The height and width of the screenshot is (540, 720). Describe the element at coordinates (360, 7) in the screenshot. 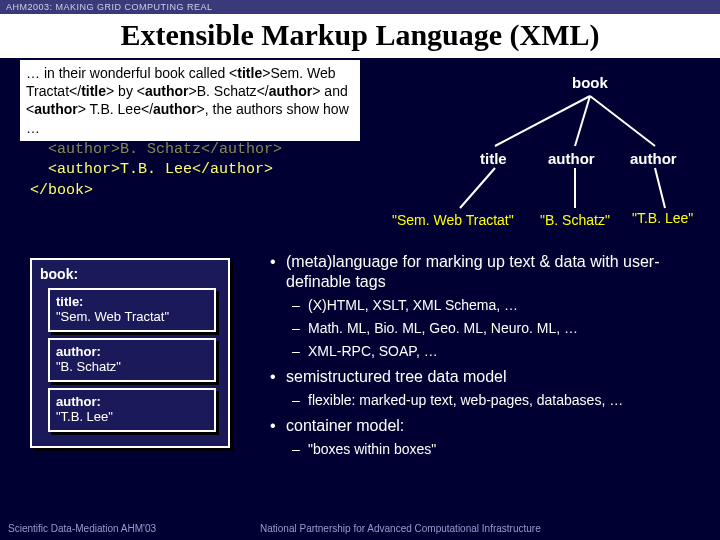

I see `header-bar: AHM2003: MAKING GRID COMPUTING REAL` at that location.